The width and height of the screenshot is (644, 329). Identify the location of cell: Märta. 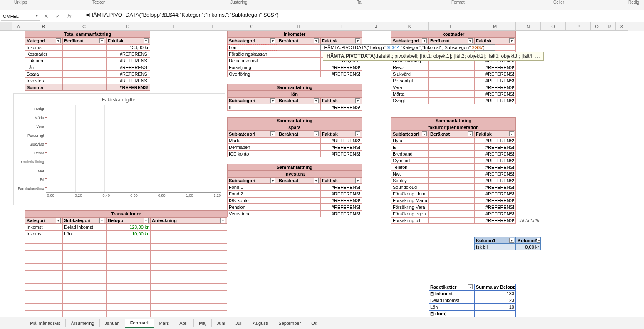
(410, 94).